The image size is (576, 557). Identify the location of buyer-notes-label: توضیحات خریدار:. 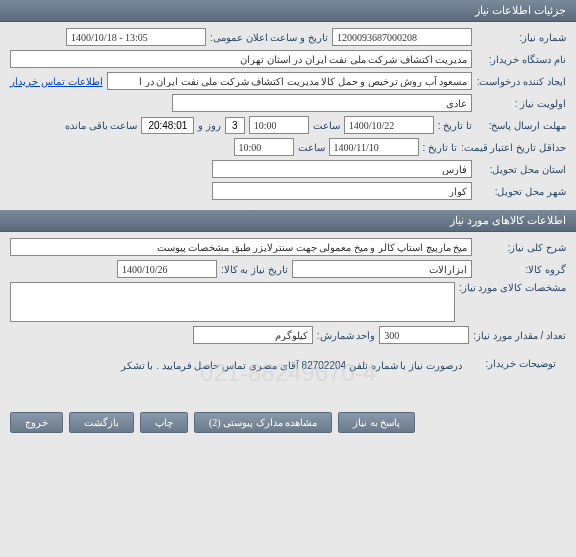
(511, 364).